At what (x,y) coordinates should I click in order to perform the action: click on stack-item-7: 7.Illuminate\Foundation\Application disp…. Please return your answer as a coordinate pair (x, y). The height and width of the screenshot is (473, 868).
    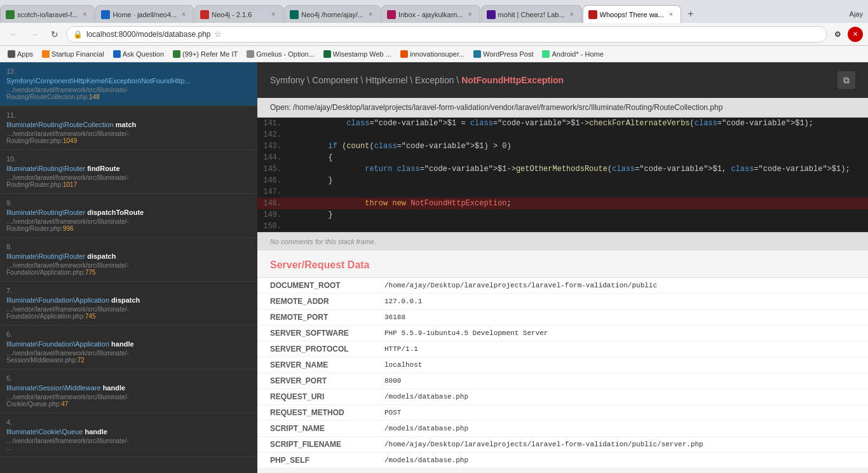
    Looking at the image, I should click on (128, 304).